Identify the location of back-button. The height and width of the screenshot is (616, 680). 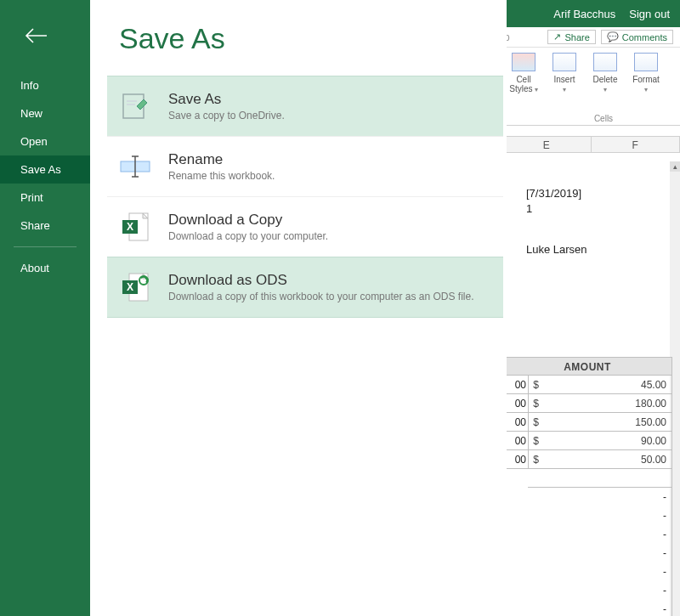
(36, 36).